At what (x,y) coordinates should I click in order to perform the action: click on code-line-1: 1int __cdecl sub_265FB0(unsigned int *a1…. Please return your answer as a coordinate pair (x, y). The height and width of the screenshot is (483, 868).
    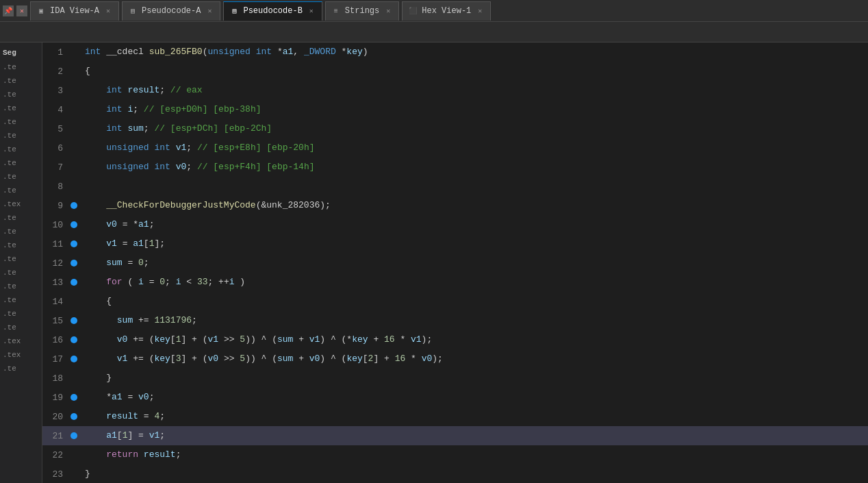
    Looking at the image, I should click on (455, 52).